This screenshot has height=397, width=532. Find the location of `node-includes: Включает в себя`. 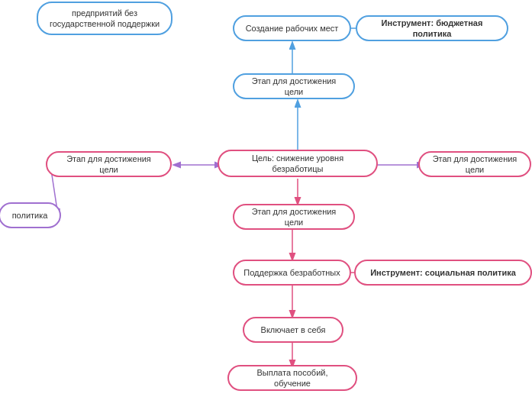

node-includes: Включает в себя is located at coordinates (293, 330).